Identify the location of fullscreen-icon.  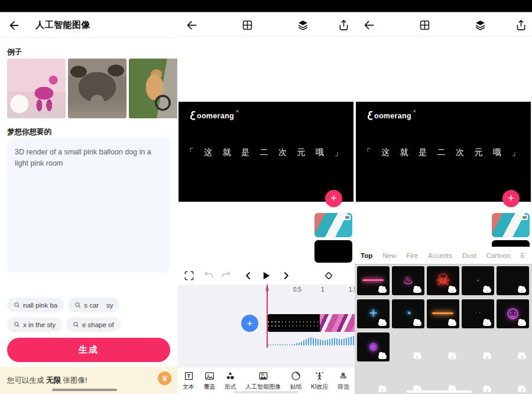
(189, 276).